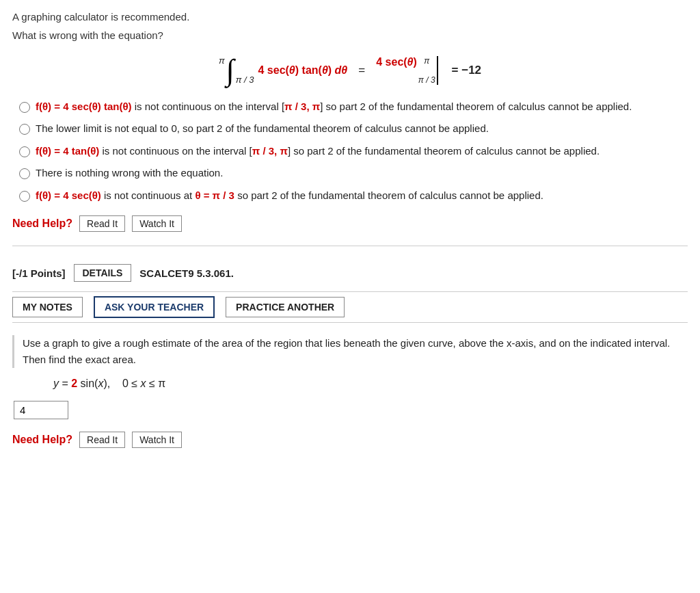  What do you see at coordinates (48, 307) in the screenshot?
I see `my-notes-button: MY NOTES` at bounding box center [48, 307].